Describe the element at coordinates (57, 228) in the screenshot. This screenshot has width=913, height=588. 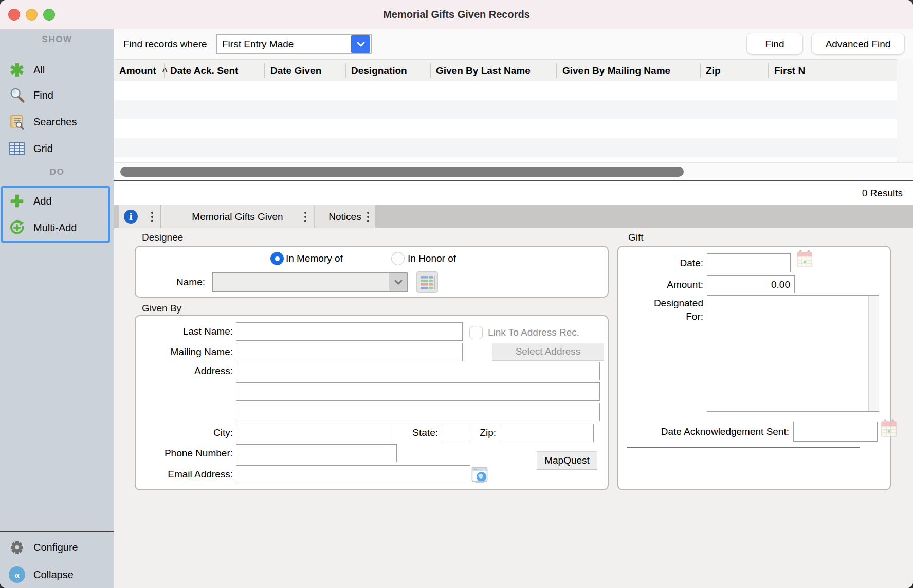
I see `sidebar-item-multi-add: Multi-Add` at that location.